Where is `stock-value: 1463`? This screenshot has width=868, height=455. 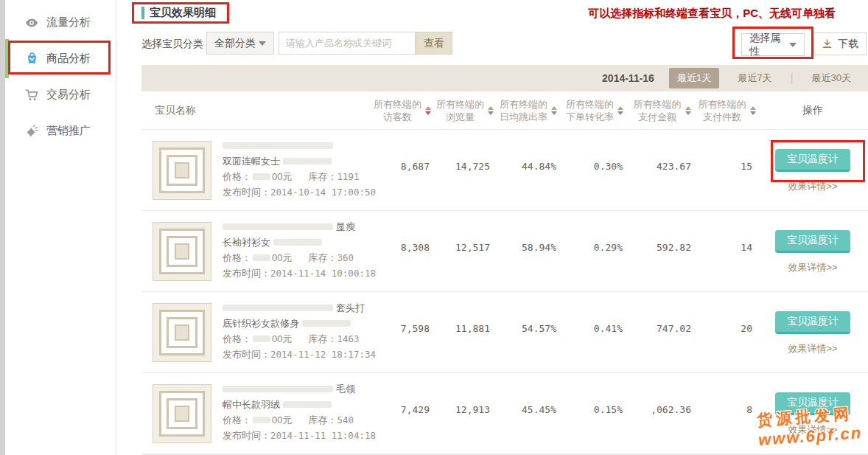 stock-value: 1463 is located at coordinates (348, 339).